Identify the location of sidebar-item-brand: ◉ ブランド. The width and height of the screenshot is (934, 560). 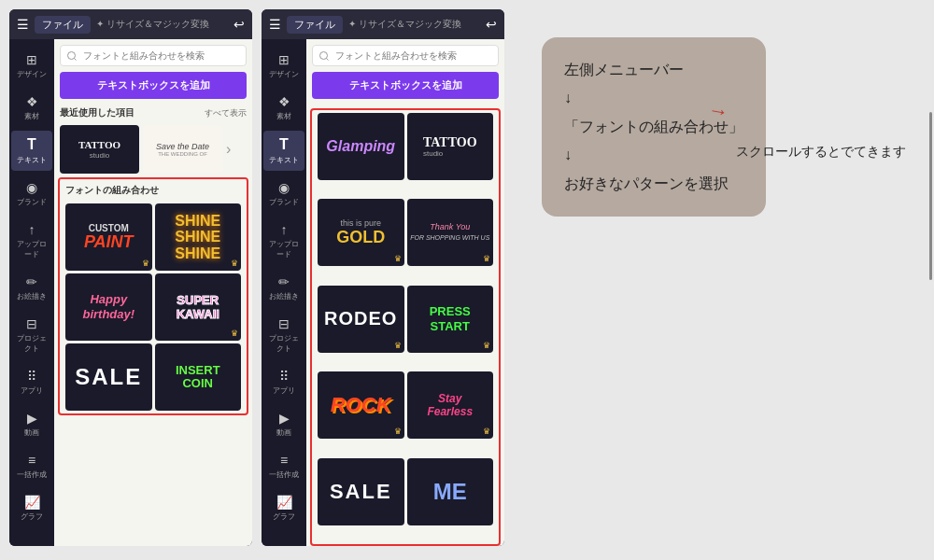
(32, 194).